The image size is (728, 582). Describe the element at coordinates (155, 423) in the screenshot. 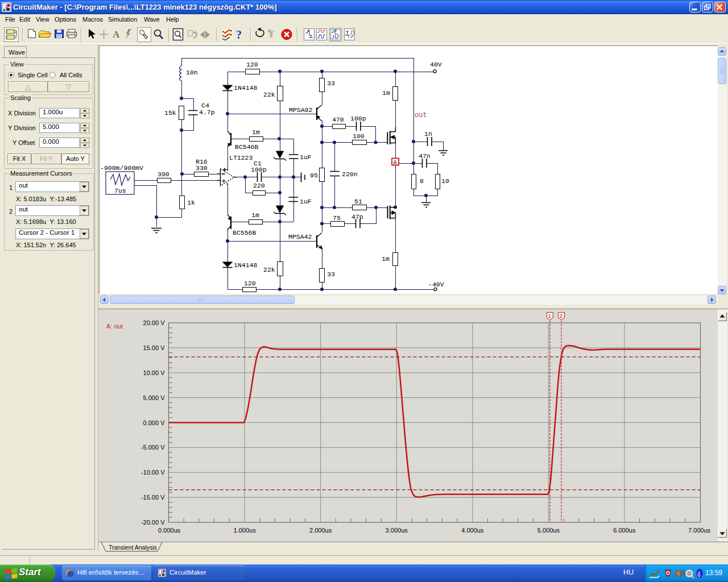

I see `svg-text: 0.000 V` at that location.